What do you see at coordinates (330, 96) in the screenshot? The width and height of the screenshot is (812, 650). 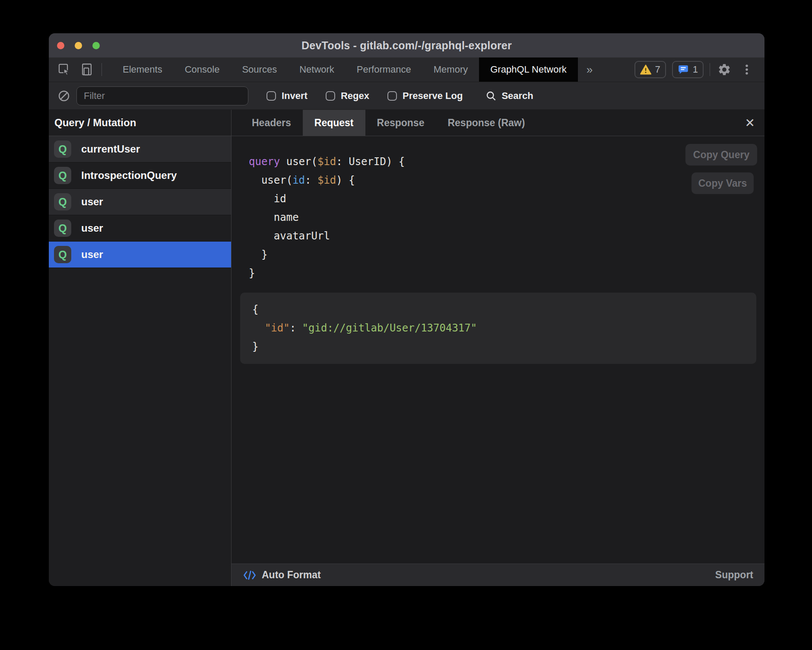 I see `regex-checkbox` at bounding box center [330, 96].